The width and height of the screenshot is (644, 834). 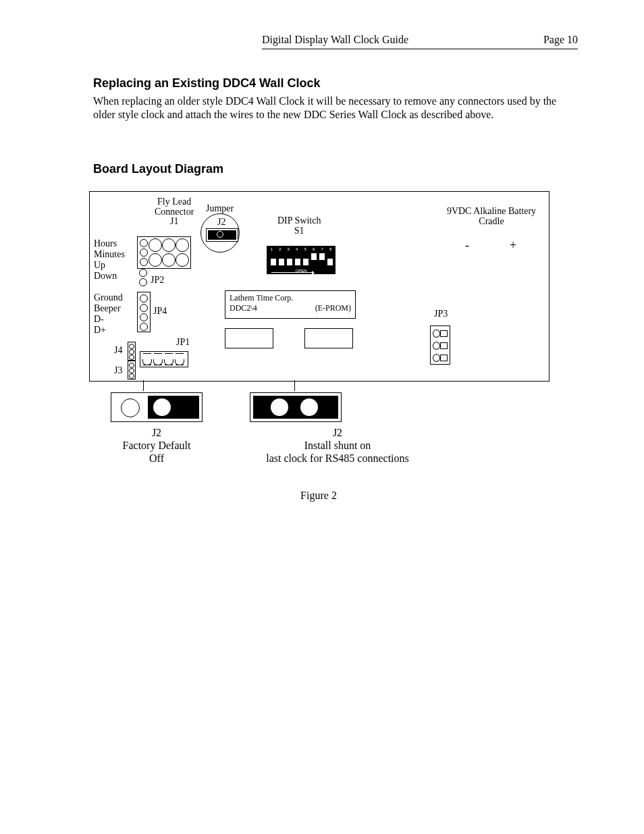 What do you see at coordinates (160, 312) in the screenshot?
I see `jp4-label: JP4` at bounding box center [160, 312].